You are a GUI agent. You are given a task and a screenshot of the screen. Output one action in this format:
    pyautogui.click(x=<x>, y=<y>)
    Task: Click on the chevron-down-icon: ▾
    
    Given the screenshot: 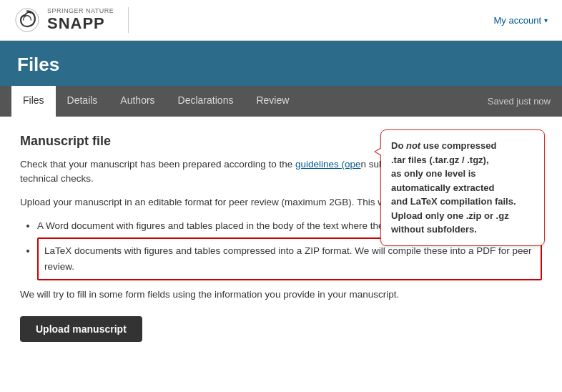 What is the action you would take?
    pyautogui.click(x=546, y=20)
    